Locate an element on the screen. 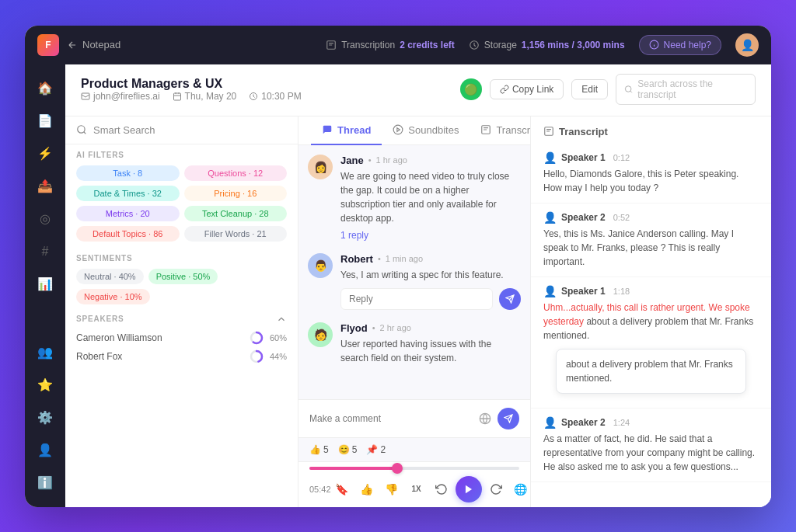 This screenshot has width=796, height=532. thread-jane-text: We are going to need video to truly clos… is located at coordinates (431, 197).